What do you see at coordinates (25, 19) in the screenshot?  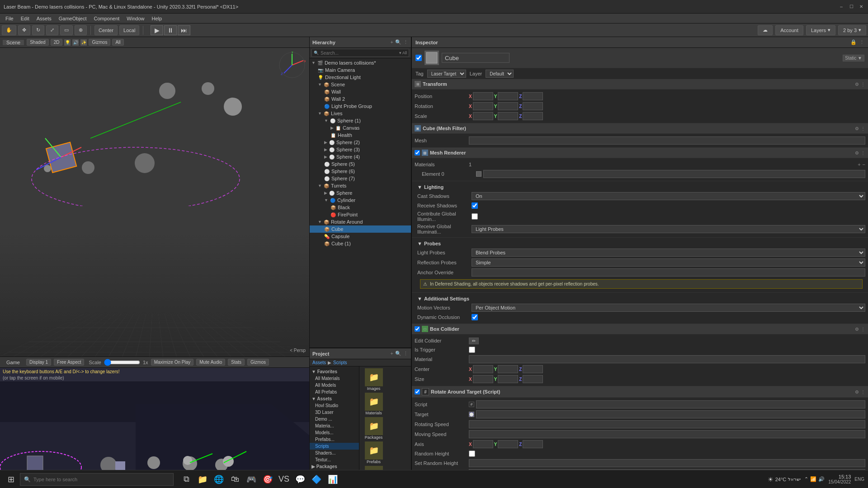 I see `menu-edit: Edit` at bounding box center [25, 19].